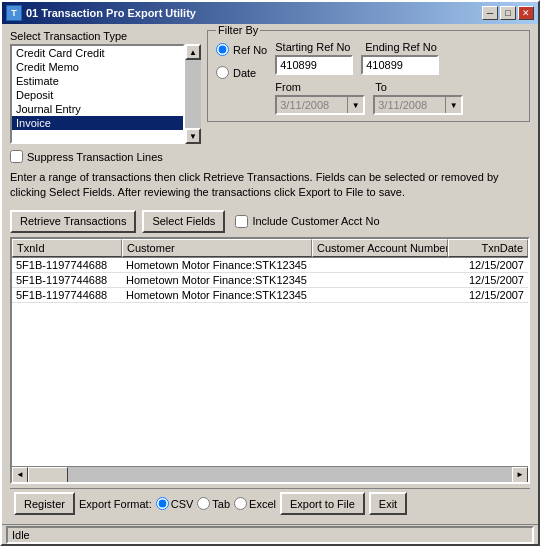 The height and width of the screenshot is (546, 540). I want to click on radio-refno-input, so click(222, 50).